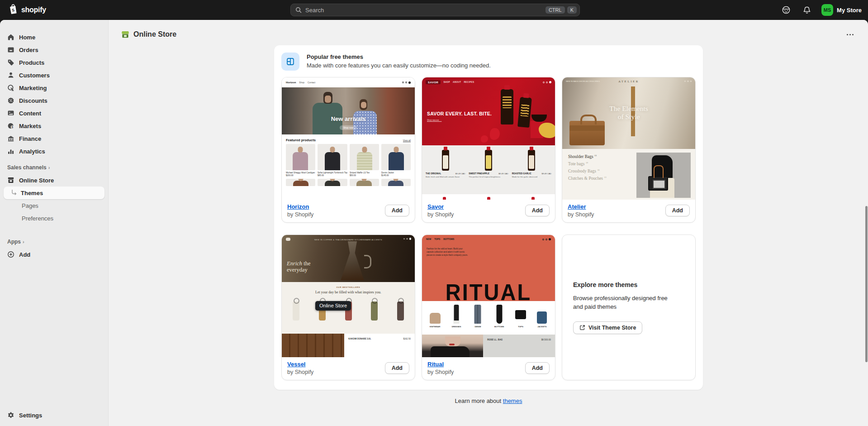  What do you see at coordinates (24, 242) in the screenshot?
I see `chevron-right-icon: ›` at bounding box center [24, 242].